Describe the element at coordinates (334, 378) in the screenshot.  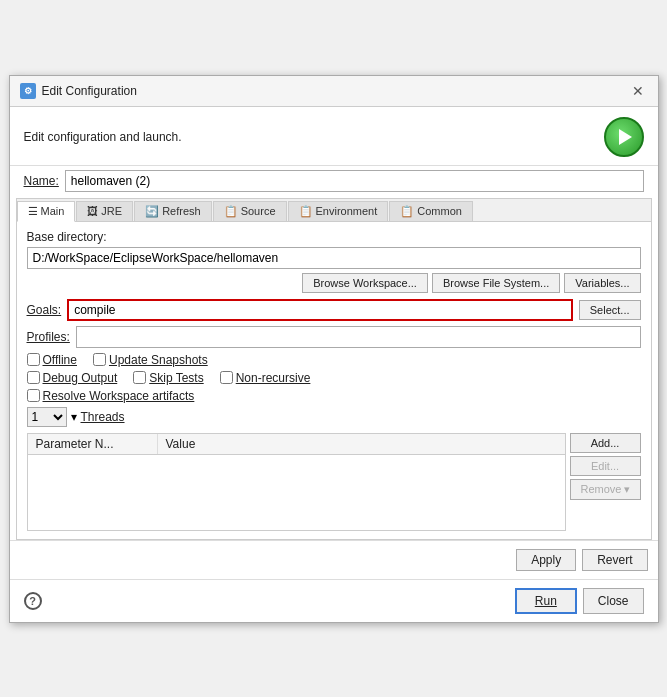
I see `checkboxes-row-2: Debug Output Skip Tests Non-recursive` at that location.